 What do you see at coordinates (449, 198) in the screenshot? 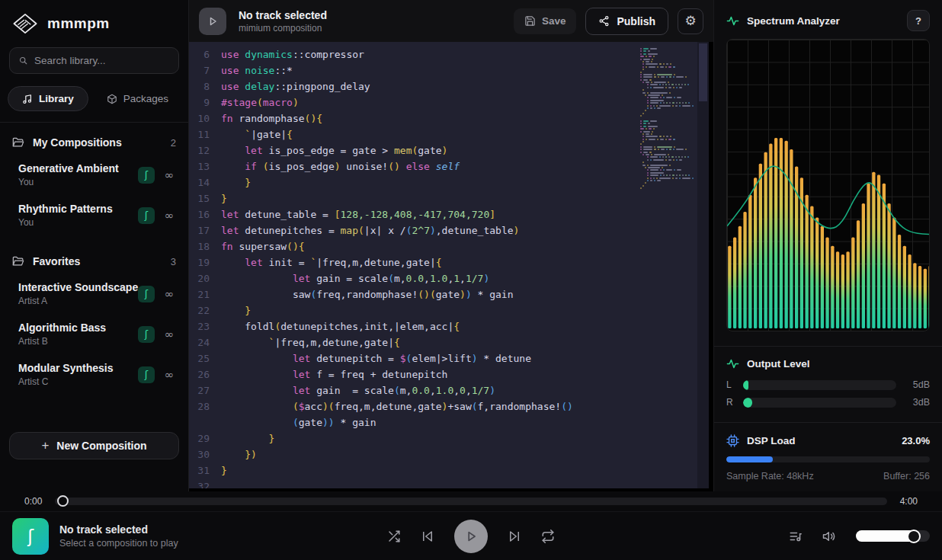
I see `code-line: 15}` at bounding box center [449, 198].